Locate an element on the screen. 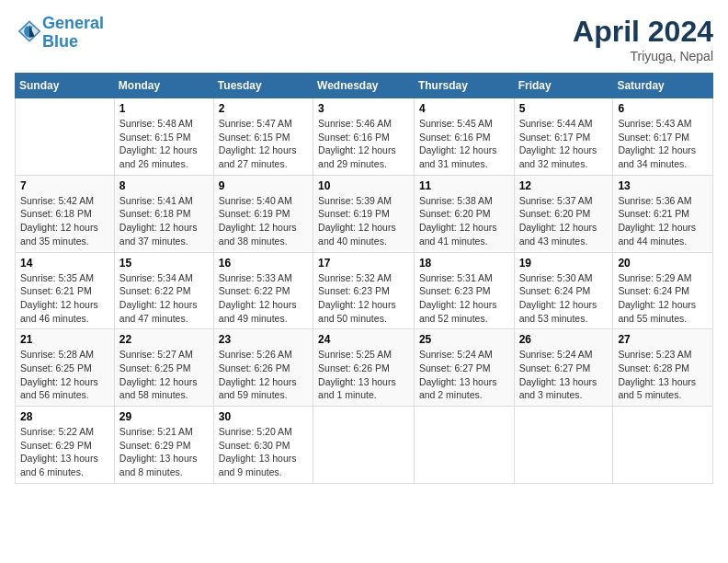 This screenshot has width=728, height=563. day-info: Sunrise: 5:40 AM Sunset: 6:19 PM Dayligh… is located at coordinates (263, 221).